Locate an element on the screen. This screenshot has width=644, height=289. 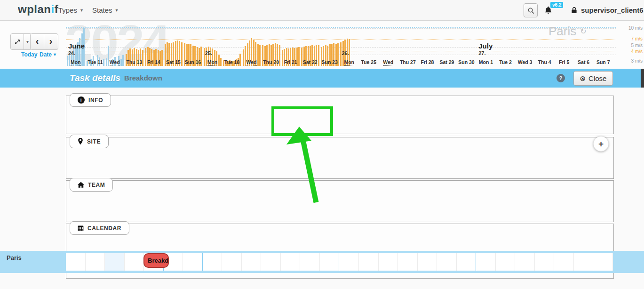
day-label: Sun 30 is located at coordinates (467, 62).